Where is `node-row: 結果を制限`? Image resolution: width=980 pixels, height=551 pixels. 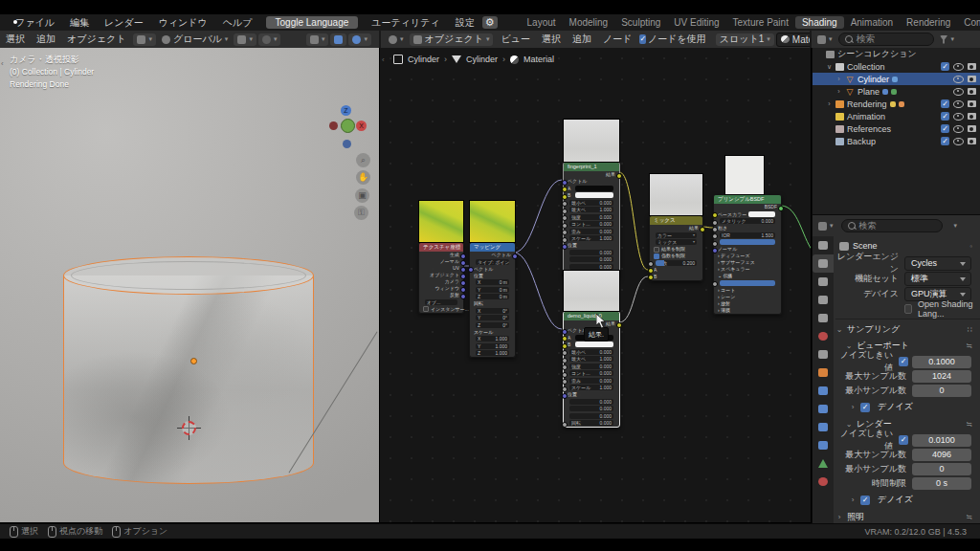
node-row: 結果を制限 is located at coordinates (676, 249).